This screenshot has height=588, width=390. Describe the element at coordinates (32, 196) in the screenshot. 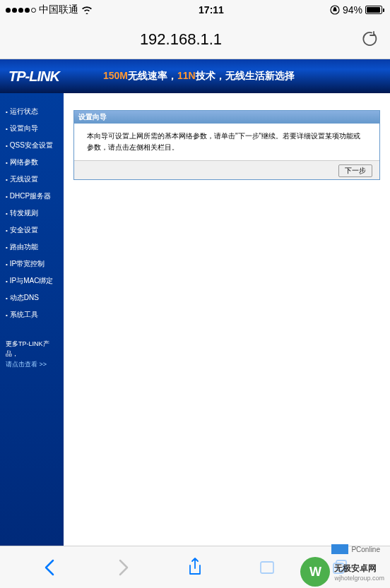

I see `menu-dhcp: DHCP服务器` at that location.